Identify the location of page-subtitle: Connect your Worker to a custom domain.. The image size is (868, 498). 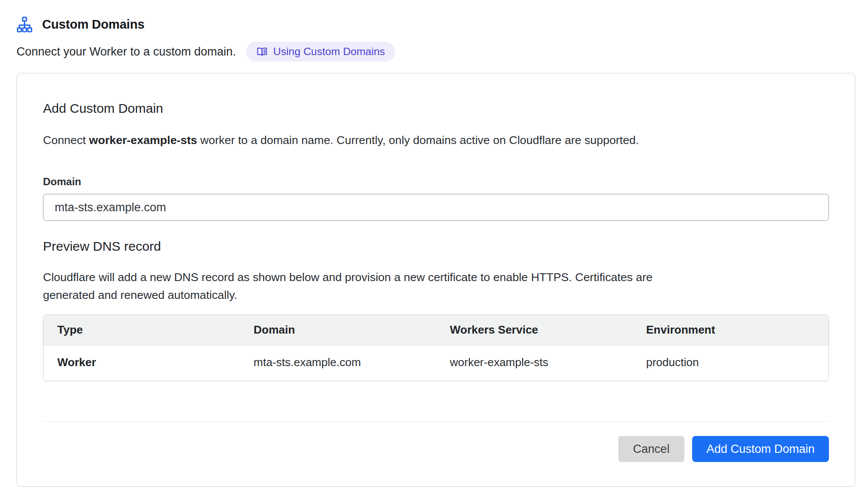
(126, 52).